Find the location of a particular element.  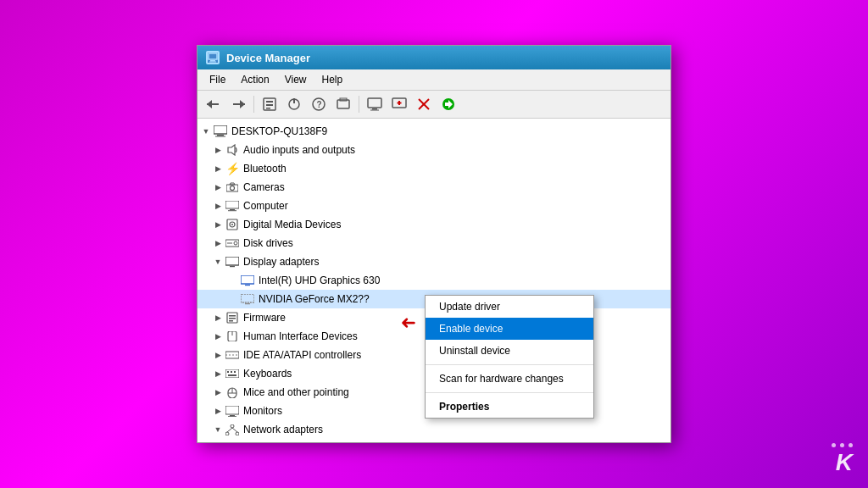

scan-button is located at coordinates (294, 104).